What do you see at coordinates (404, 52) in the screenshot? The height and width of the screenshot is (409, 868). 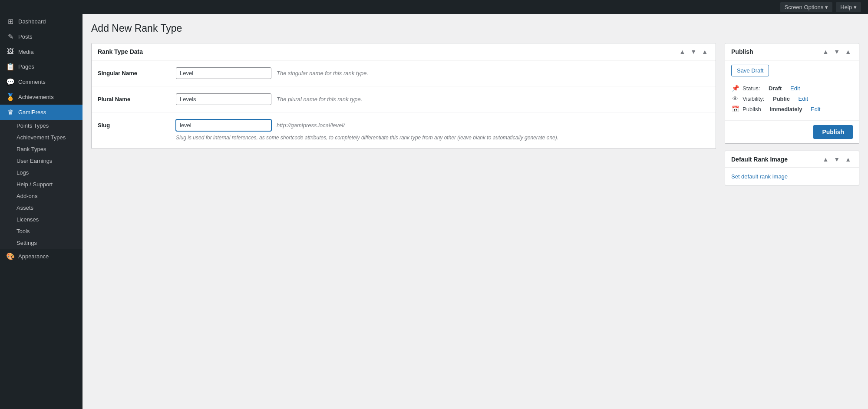 I see `panel-header: Rank Type Data ▲ ▼ ▲` at bounding box center [404, 52].